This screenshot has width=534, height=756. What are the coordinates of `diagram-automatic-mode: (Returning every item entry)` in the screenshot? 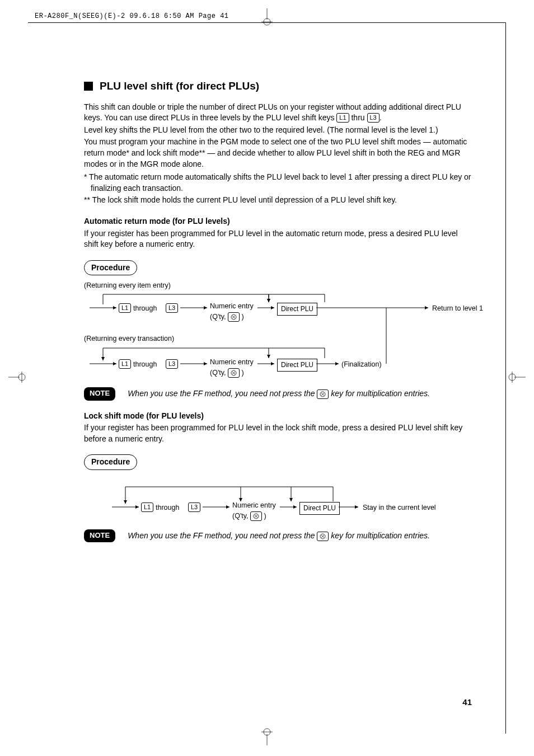 It's located at (278, 331).